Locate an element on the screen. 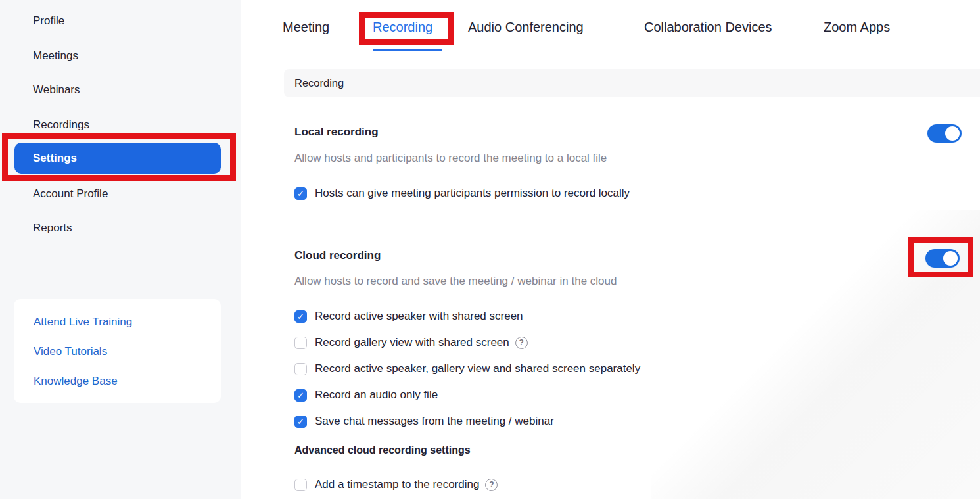 This screenshot has width=980, height=499. tab-meeting: Meeting is located at coordinates (306, 28).